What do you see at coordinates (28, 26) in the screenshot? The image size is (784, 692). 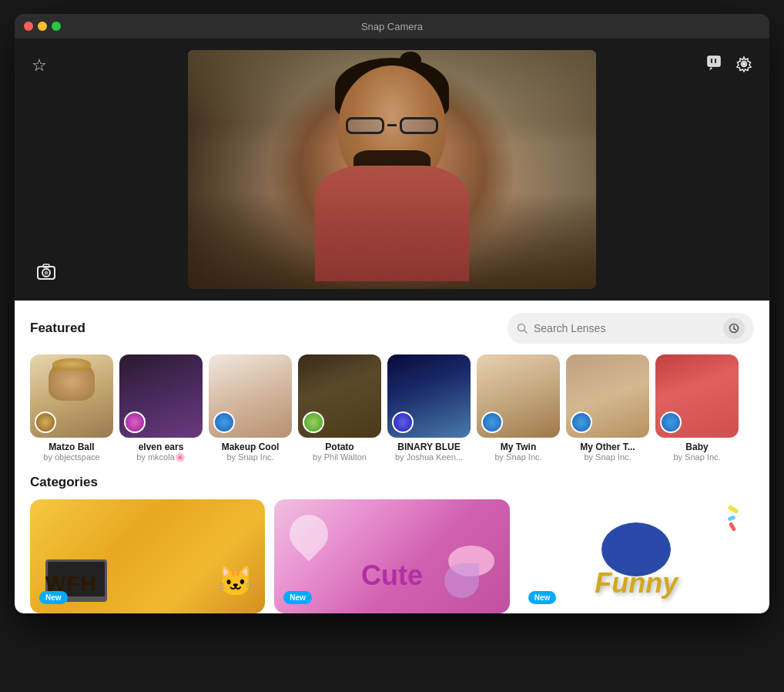 I see `close-button` at bounding box center [28, 26].